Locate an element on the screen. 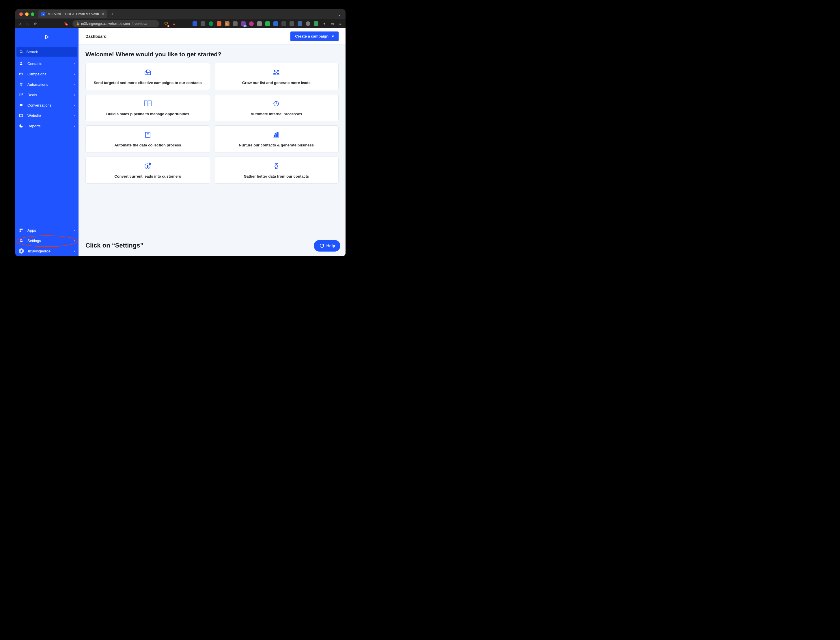 Image resolution: width=840 pixels, height=640 pixels. sidebar-item-label: Contacts is located at coordinates (35, 64).